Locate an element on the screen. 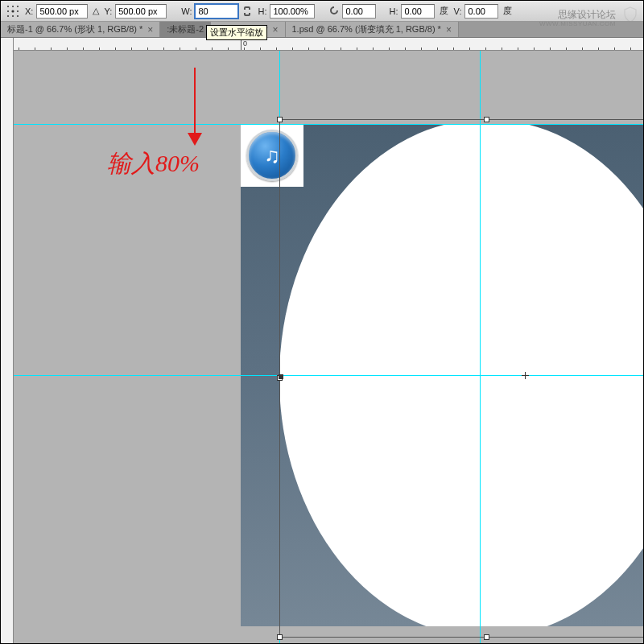  degree-label: 度 is located at coordinates (444, 11).